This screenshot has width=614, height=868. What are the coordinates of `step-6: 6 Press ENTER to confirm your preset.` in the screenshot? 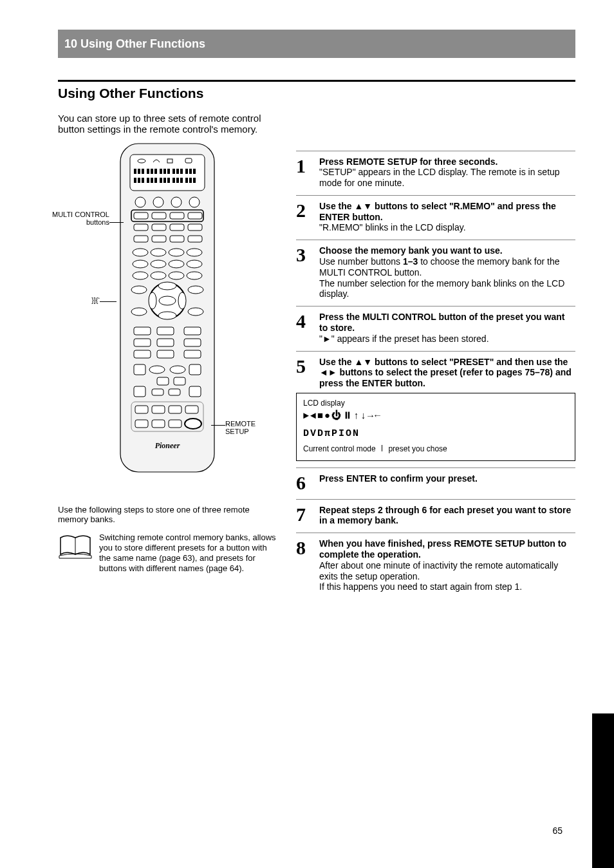 It's located at (436, 483).